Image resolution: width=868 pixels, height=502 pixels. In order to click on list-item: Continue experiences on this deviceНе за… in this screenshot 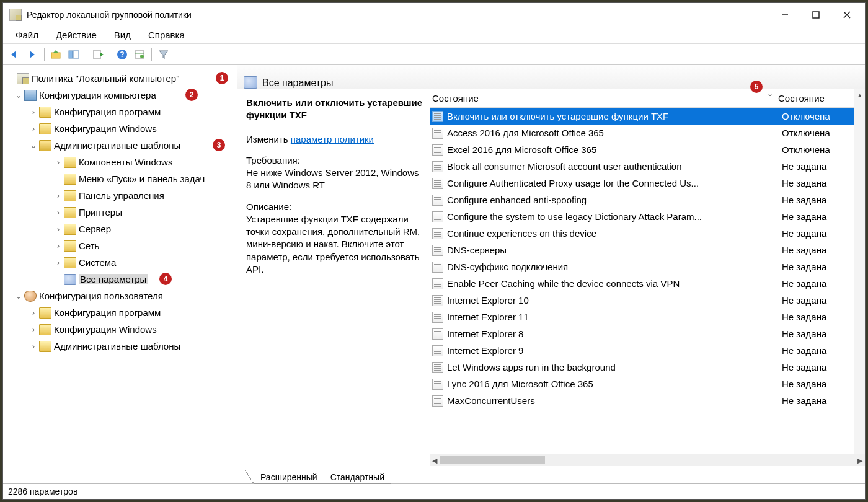, I will do `click(647, 233)`.